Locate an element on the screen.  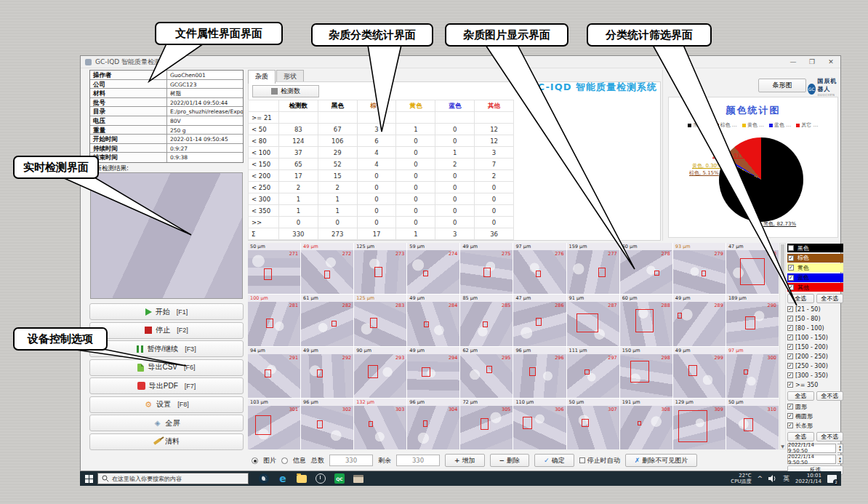
impurity-cell: 129 μm309 is located at coordinates (699, 424).